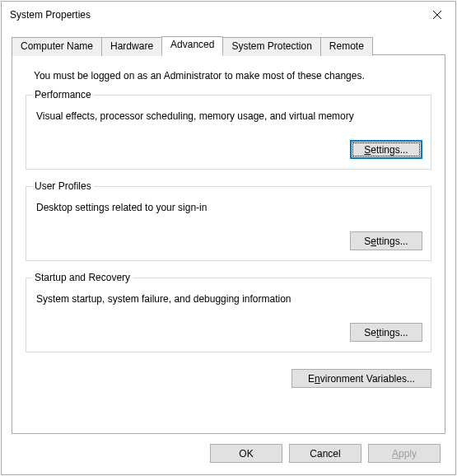 The width and height of the screenshot is (457, 476). Describe the element at coordinates (229, 333) in the screenshot. I see `startup-button-row: Settings...` at that location.